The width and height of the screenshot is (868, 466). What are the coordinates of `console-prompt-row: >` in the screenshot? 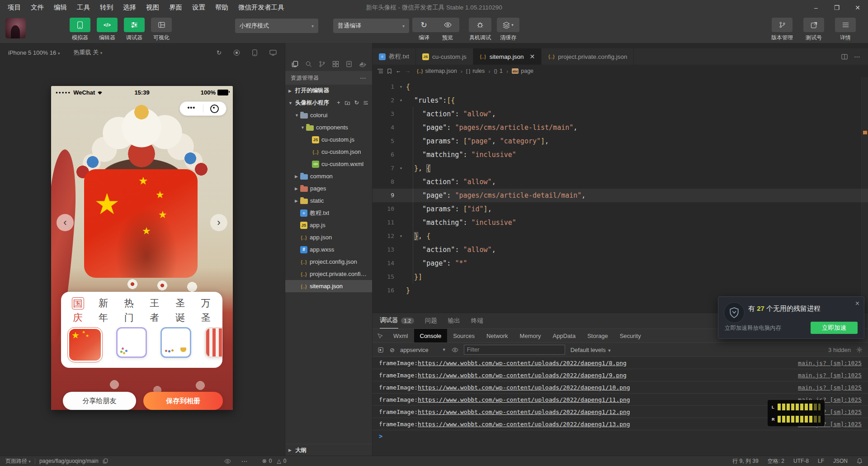 It's located at (620, 436).